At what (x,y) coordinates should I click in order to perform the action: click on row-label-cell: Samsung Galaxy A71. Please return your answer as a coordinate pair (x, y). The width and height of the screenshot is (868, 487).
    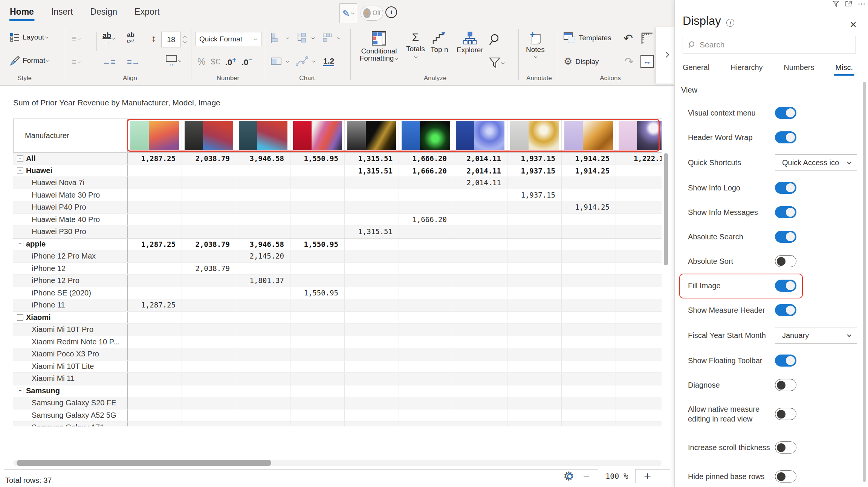
    Looking at the image, I should click on (70, 424).